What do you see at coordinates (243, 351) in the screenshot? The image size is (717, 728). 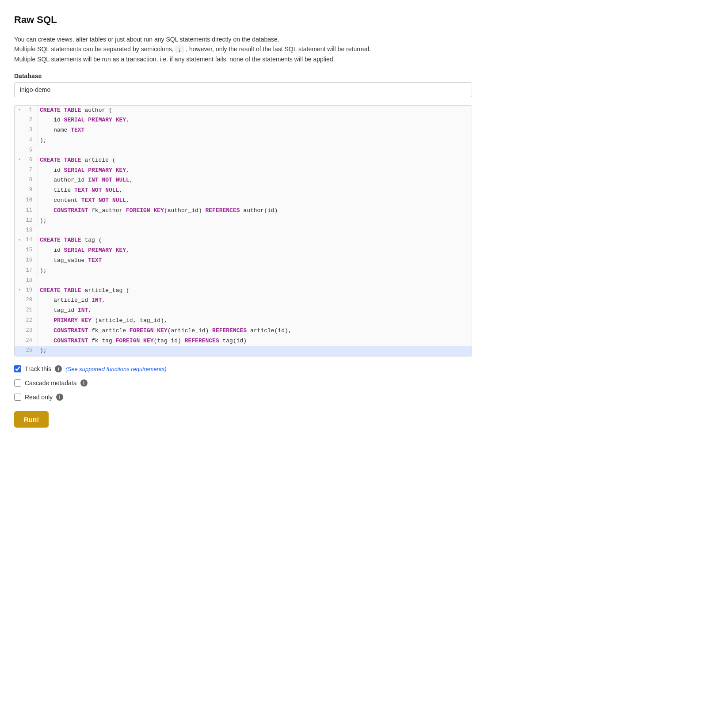 I see `code-line: 25);` at bounding box center [243, 351].